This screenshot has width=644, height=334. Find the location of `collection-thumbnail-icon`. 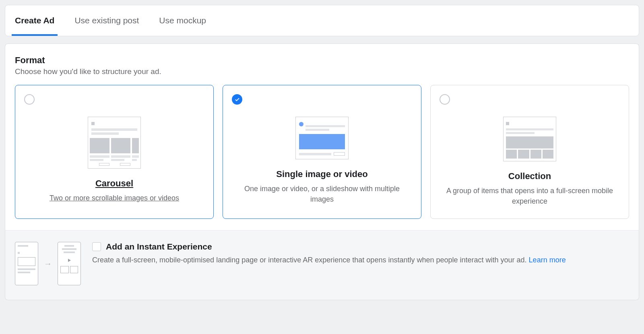

collection-thumbnail-icon is located at coordinates (530, 139).